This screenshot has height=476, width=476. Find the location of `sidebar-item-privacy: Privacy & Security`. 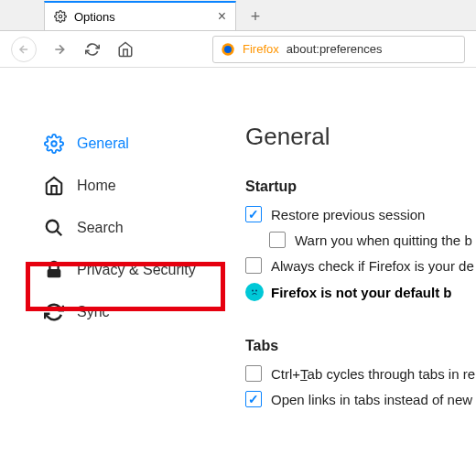

sidebar-item-privacy: Privacy & Security is located at coordinates (133, 270).